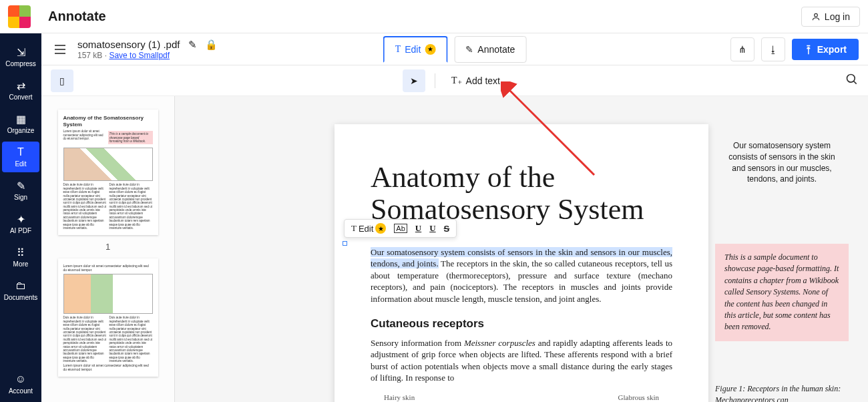 The width and height of the screenshot is (868, 402). Describe the element at coordinates (490, 49) in the screenshot. I see `tab-annotate: ✎ Annotate` at that location.